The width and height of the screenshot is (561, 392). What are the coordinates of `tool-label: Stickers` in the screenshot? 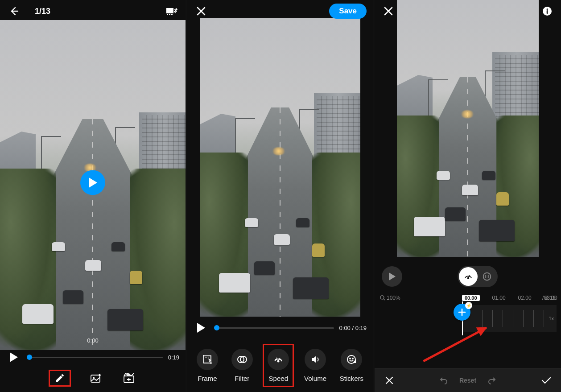 It's located at (351, 378).